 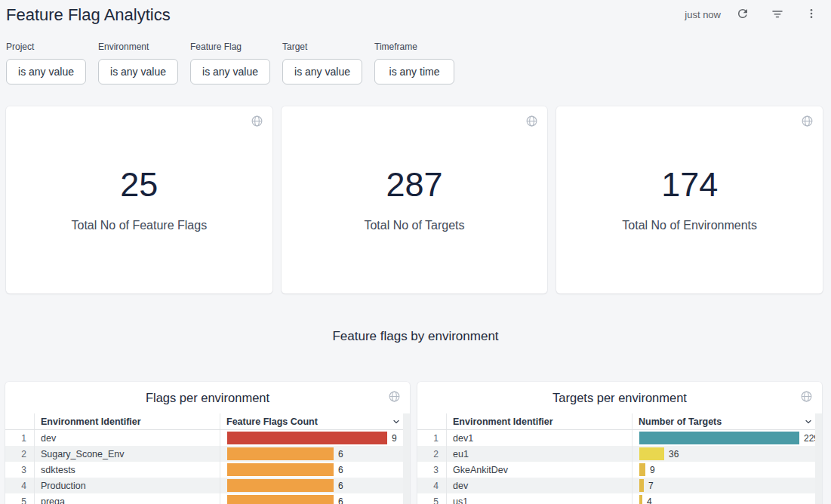 I want to click on table-row: 2 eu1 36, so click(x=616, y=454).